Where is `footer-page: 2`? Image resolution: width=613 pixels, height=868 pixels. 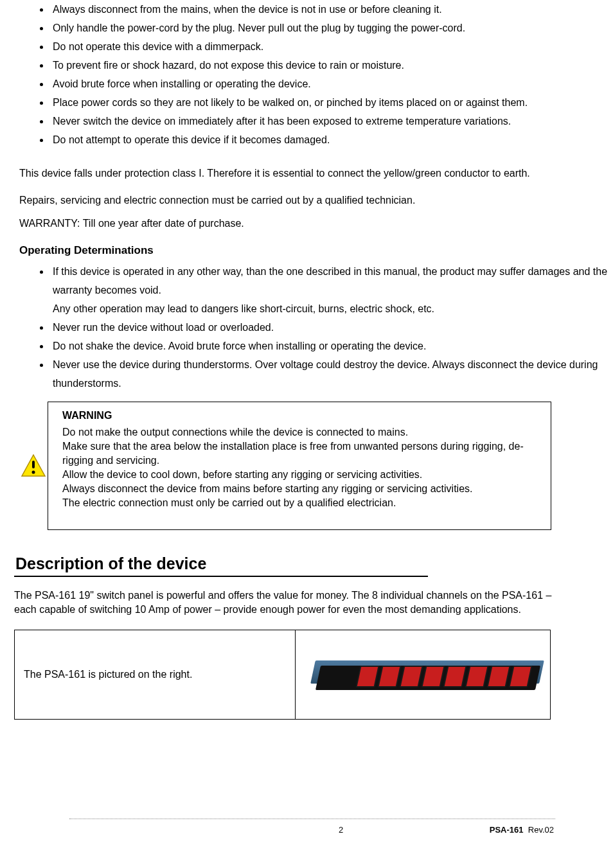
footer-page: 2 is located at coordinates (341, 830).